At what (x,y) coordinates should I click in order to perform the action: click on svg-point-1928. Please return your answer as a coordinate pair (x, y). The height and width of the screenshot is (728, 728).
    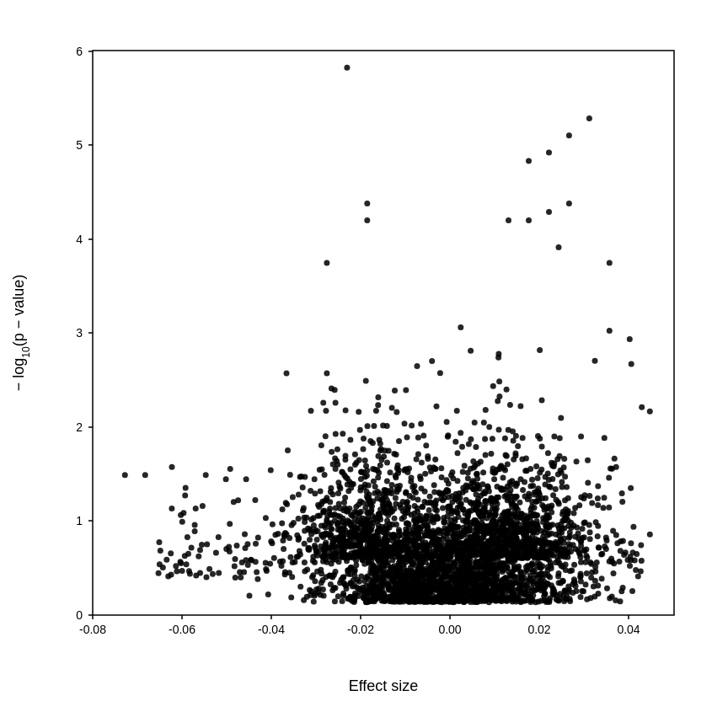
    Looking at the image, I should click on (544, 590).